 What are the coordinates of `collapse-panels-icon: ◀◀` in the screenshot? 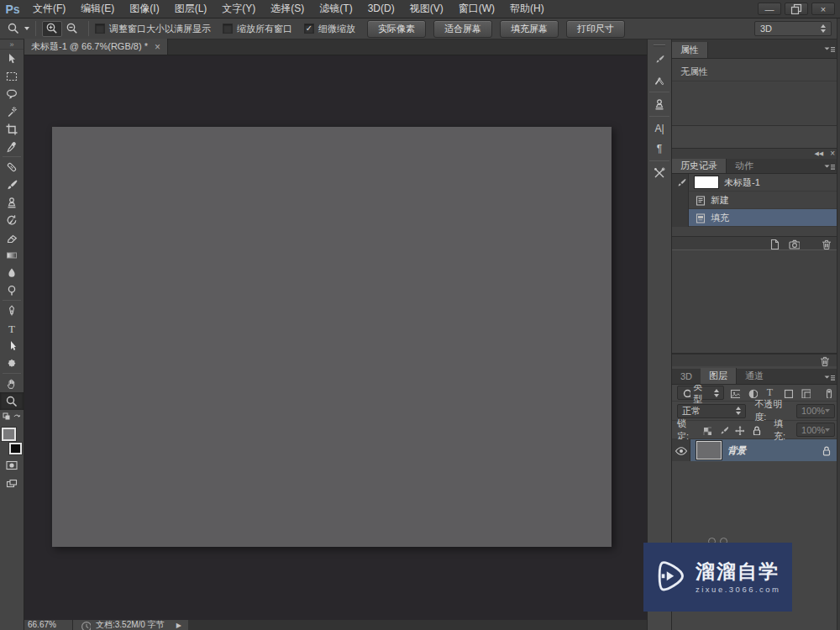 It's located at (818, 154).